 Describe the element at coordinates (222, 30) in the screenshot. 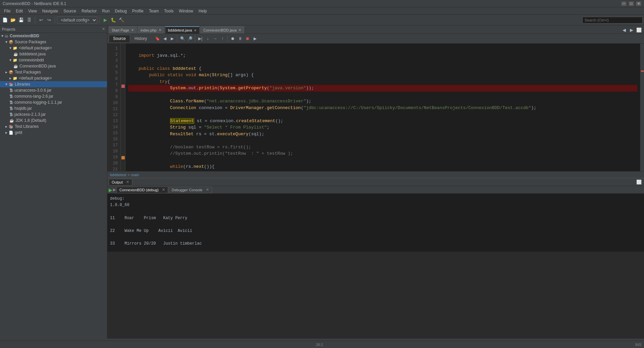

I see `tab-connexionbdd: ConnexionBDD.java ✕` at that location.